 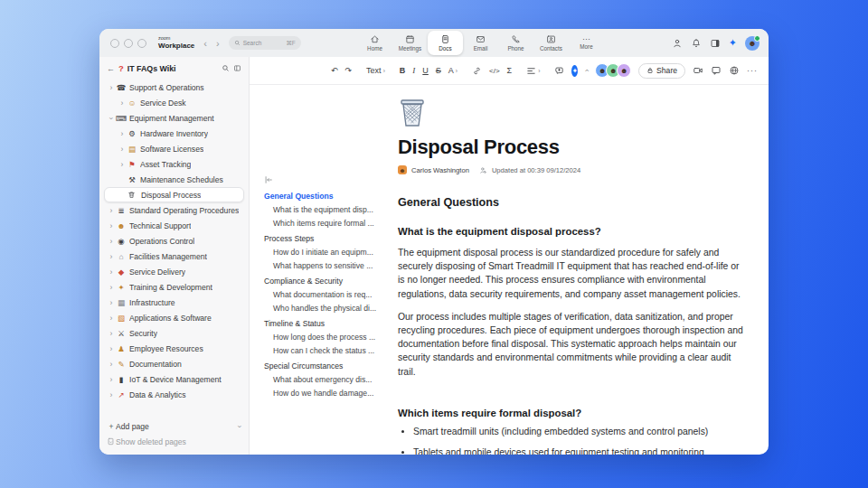 What do you see at coordinates (128, 43) in the screenshot?
I see `window-minimize-button` at bounding box center [128, 43].